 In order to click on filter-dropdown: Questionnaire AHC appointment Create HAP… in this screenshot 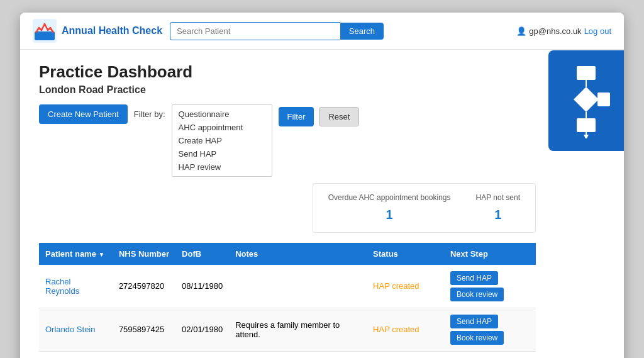, I will do `click(222, 141)`.